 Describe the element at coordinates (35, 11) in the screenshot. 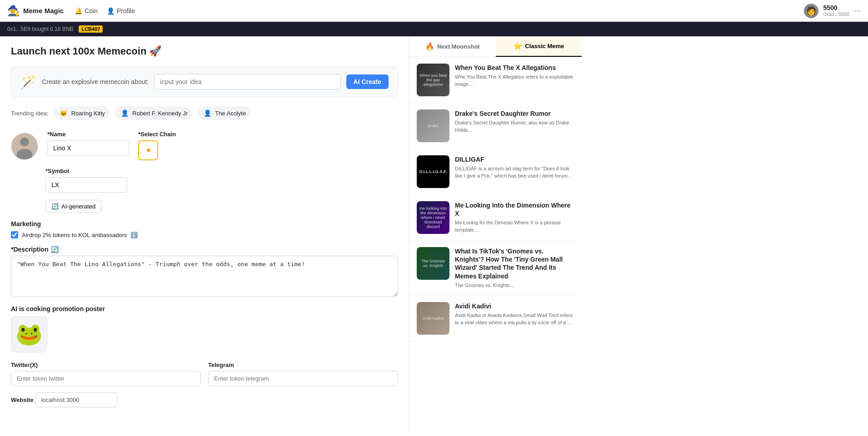

I see `app-logo: 🧙 Meme Magic` at that location.